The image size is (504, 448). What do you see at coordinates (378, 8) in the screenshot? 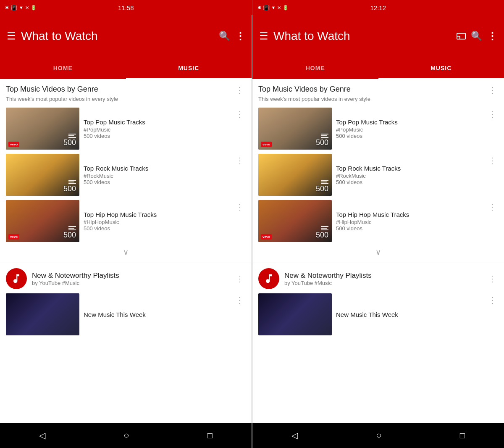
I see `status-bar-right: ✱ 📳 ▼ ✕ 🔋 12:12` at bounding box center [378, 8].